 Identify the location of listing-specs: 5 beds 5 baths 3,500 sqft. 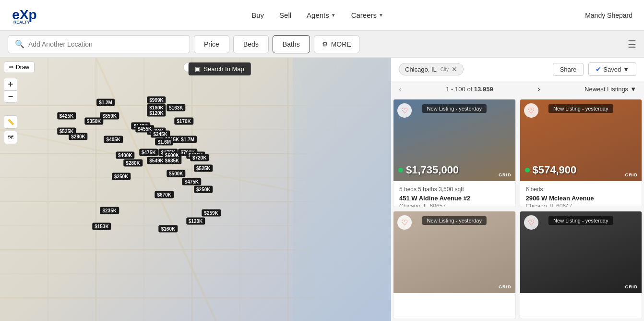
(454, 189).